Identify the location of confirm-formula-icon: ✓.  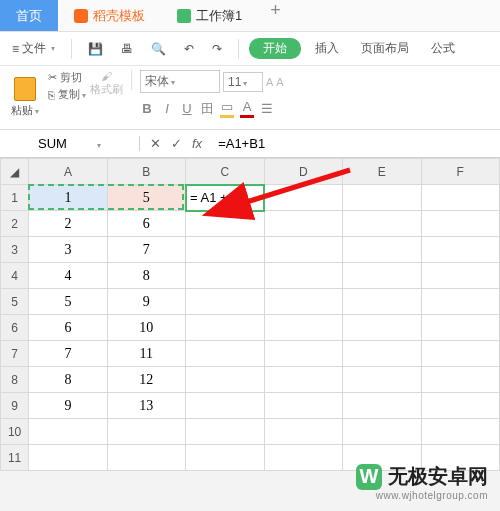
(176, 144).